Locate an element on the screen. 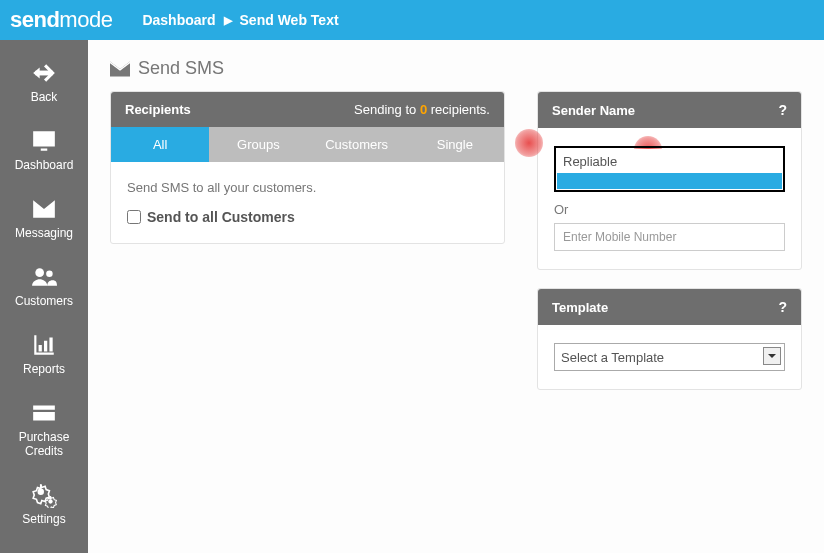 The width and height of the screenshot is (824, 553). sender-name-panel: Sender Name ? Or is located at coordinates (670, 180).